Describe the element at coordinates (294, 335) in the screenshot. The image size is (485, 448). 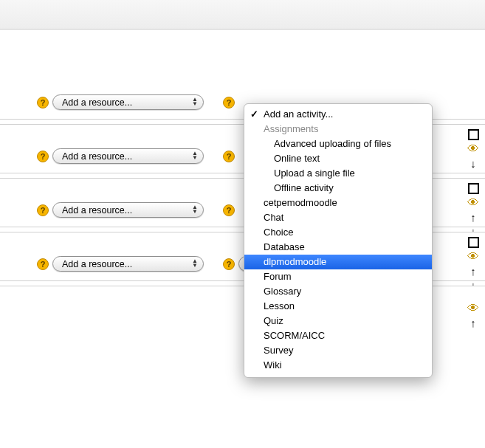
I see `menu-item-label: SCORM/AICC` at that location.